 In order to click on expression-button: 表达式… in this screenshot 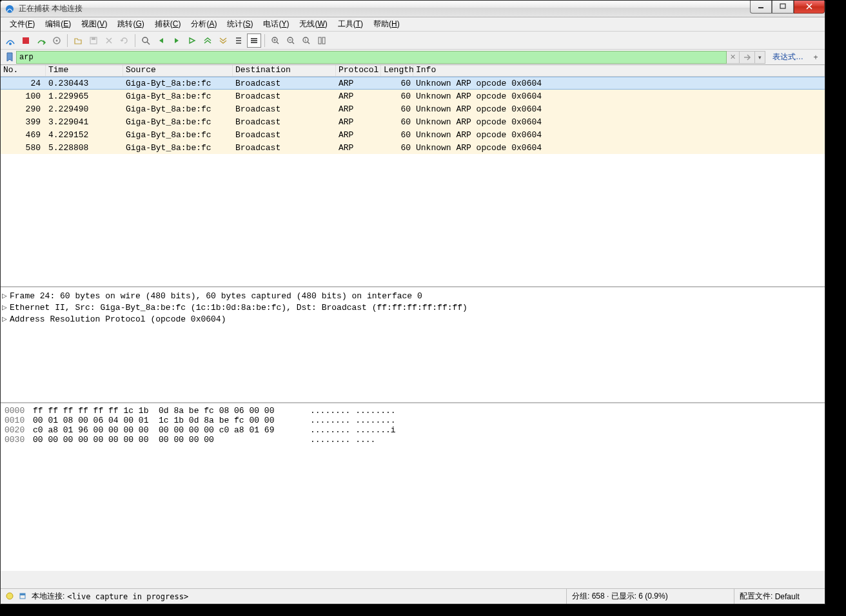, I will do `click(788, 57)`.